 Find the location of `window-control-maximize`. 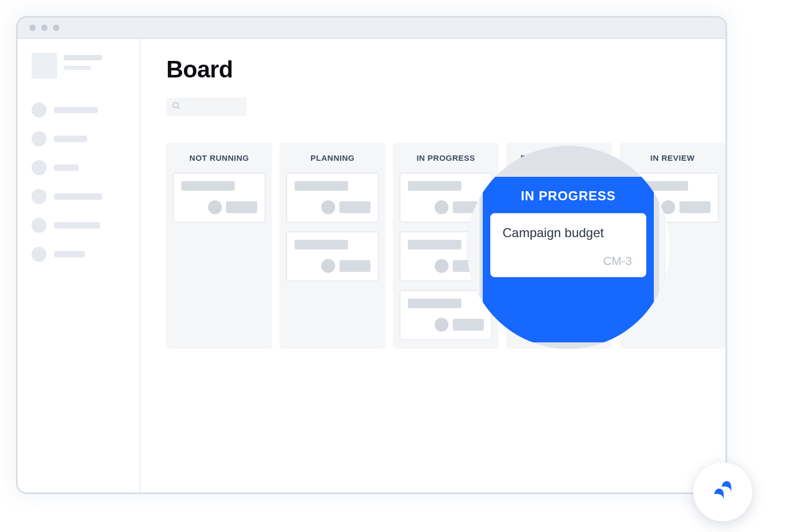

window-control-maximize is located at coordinates (56, 28).